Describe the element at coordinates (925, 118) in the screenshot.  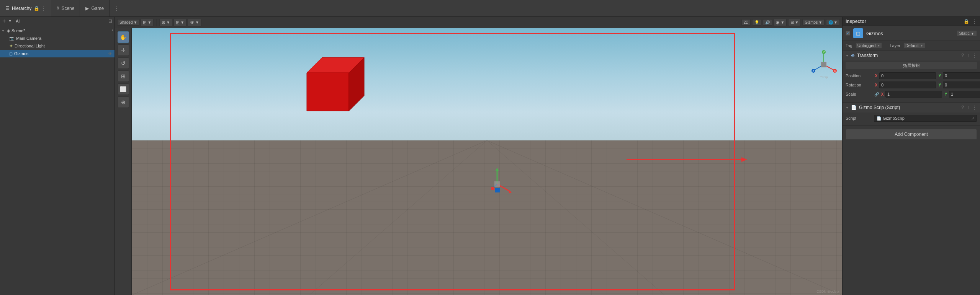
I see `script-value-field: 📄 GizmoScrip ↗` at that location.